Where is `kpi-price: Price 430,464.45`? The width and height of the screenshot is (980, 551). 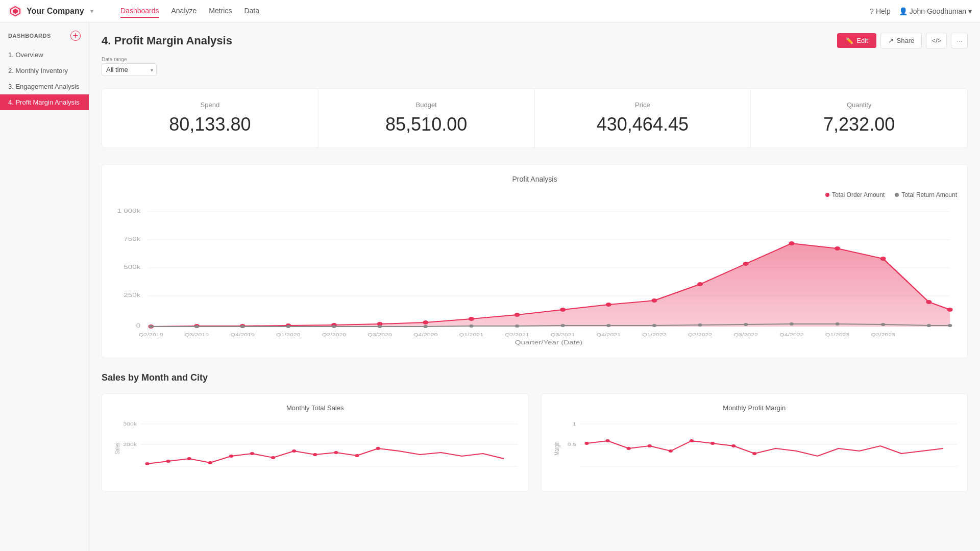 kpi-price: Price 430,464.45 is located at coordinates (643, 118).